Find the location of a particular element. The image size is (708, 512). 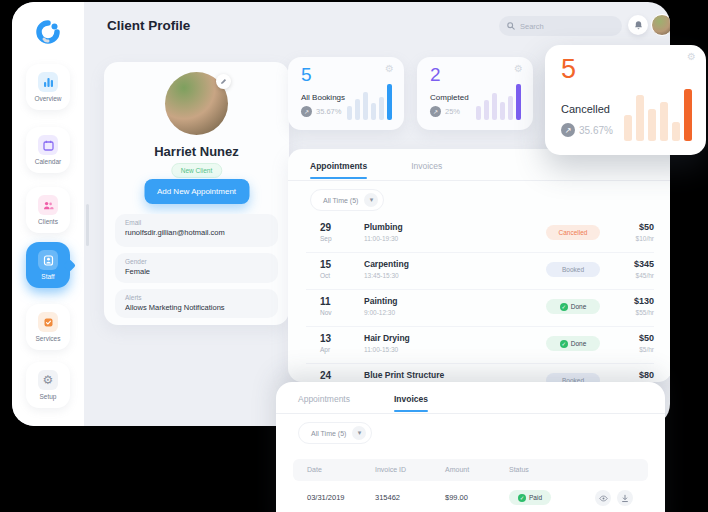

invoices-panel: Appointments Invoices All Time (5) ▾ Dat… is located at coordinates (470, 447).